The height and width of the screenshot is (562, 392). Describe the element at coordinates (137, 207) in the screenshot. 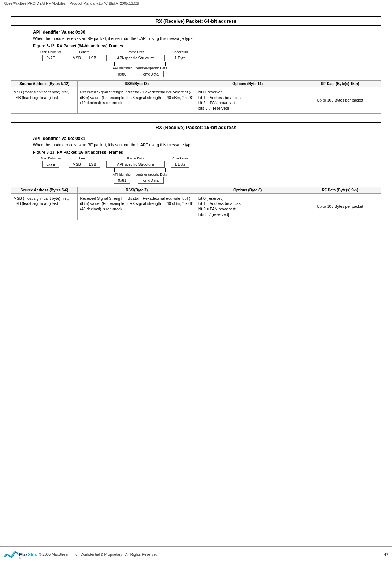

I see `section2-cell-rssi: Received Signal Strength Indicator - Hex…` at that location.